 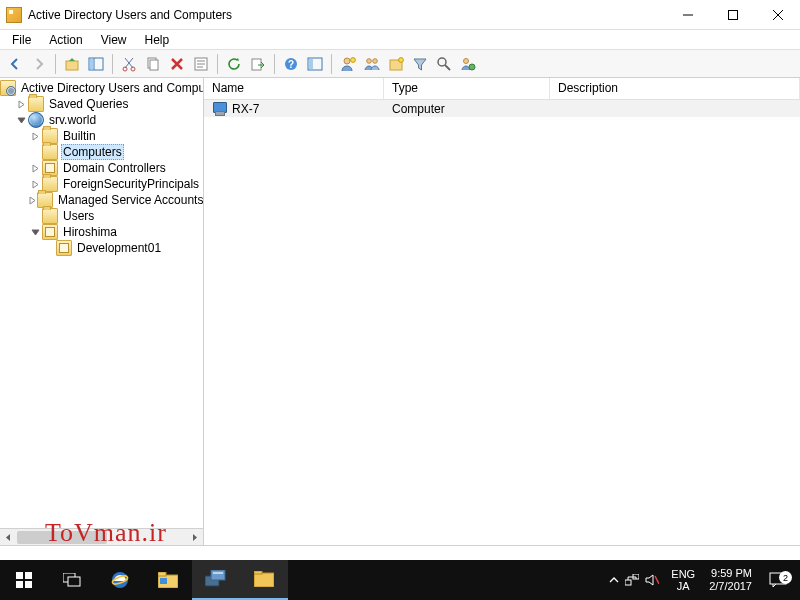 What do you see at coordinates (102, 248) in the screenshot?
I see `tree-dev01: Development01` at bounding box center [102, 248].